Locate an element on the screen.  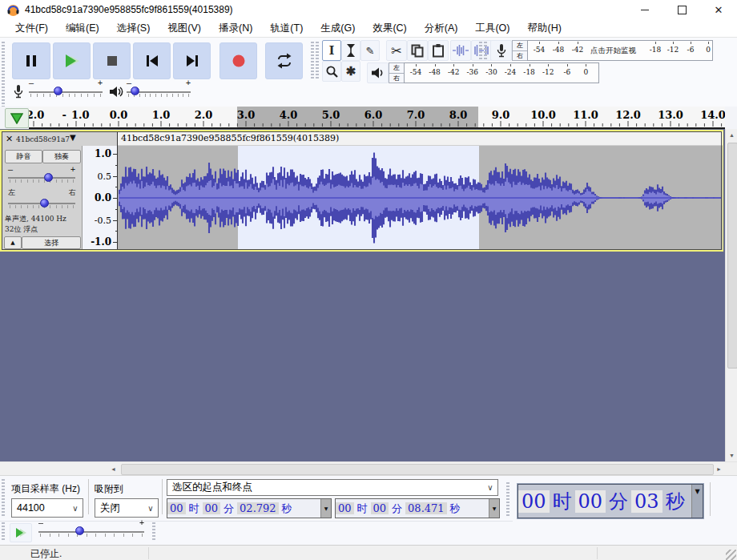
gain-slider: – + is located at coordinates (42, 179).